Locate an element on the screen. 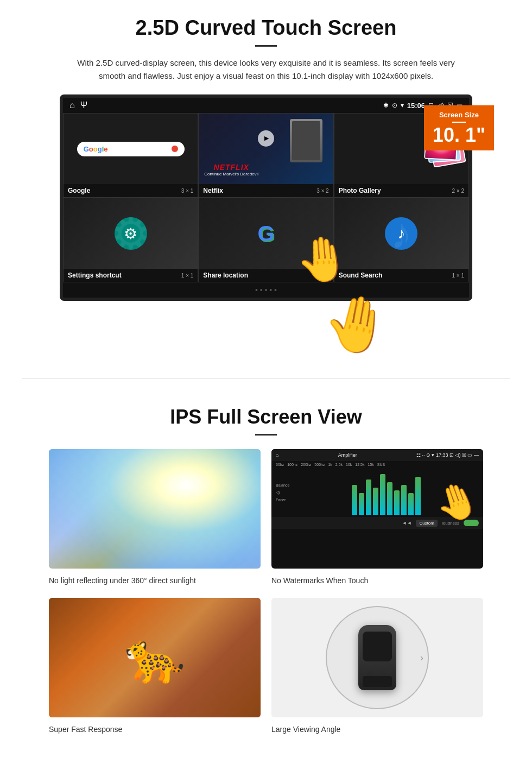 This screenshot has width=532, height=757. sound-app-size: 1 × 1 is located at coordinates (458, 276).